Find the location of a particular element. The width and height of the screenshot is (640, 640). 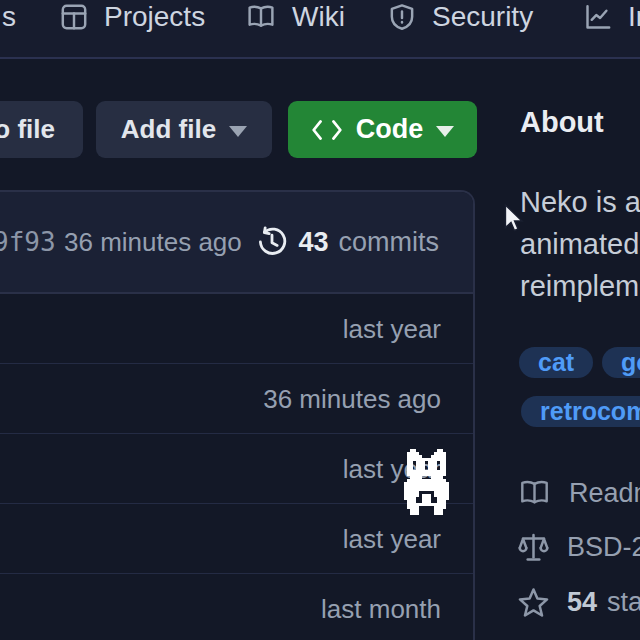

readme-label: Readm is located at coordinates (604, 494).